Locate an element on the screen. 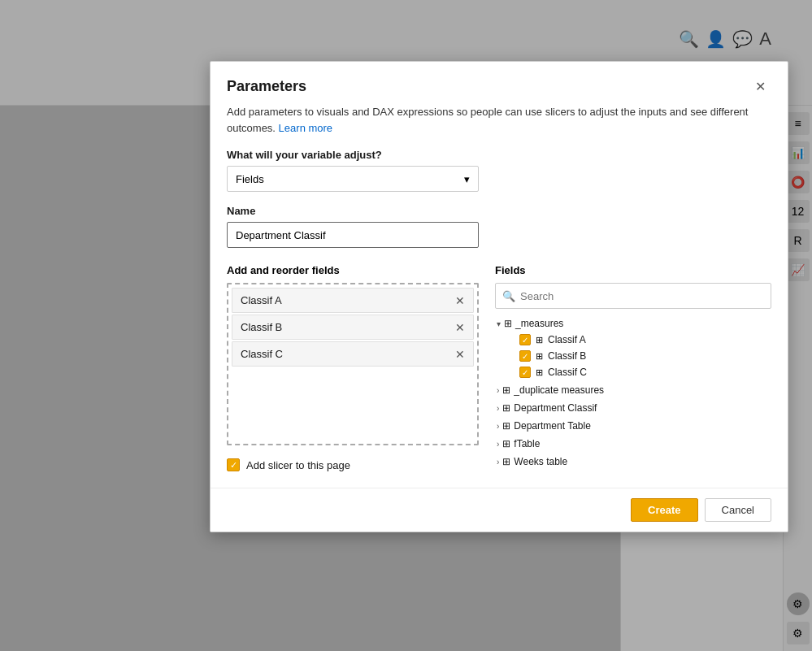 The width and height of the screenshot is (812, 651). cancel-button: Cancel is located at coordinates (738, 510).